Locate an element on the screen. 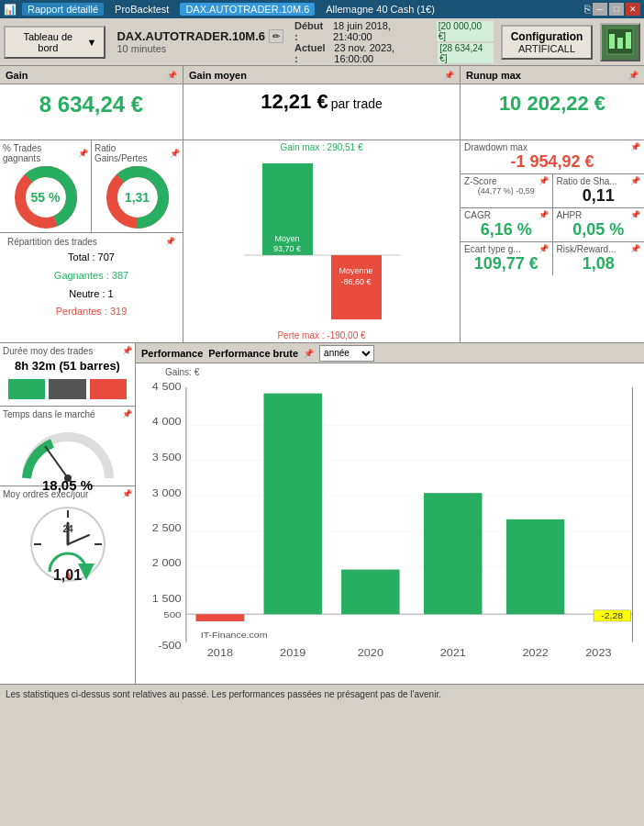 The height and width of the screenshot is (826, 644). zscore-sub: (44,77 %) -0,59 is located at coordinates (506, 191).